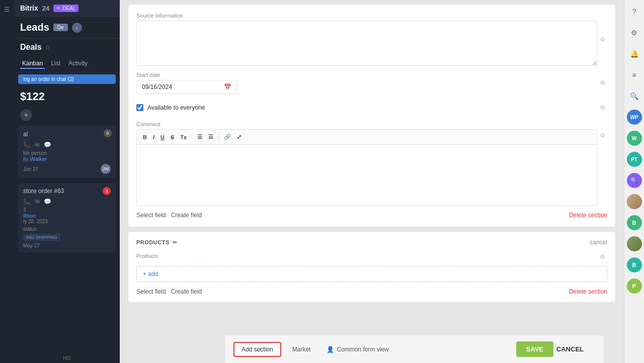 The width and height of the screenshot is (644, 363). Describe the element at coordinates (372, 83) in the screenshot. I see `start-date-section: Start date 09/16/2024 📅 ⚙` at that location.